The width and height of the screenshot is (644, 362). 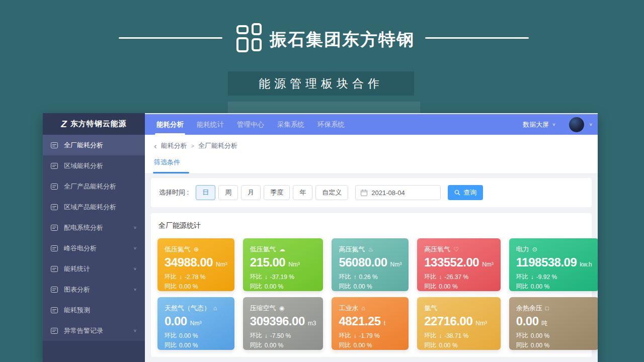 What do you see at coordinates (178, 249) in the screenshot?
I see `card-title: 低压氮气` at bounding box center [178, 249].